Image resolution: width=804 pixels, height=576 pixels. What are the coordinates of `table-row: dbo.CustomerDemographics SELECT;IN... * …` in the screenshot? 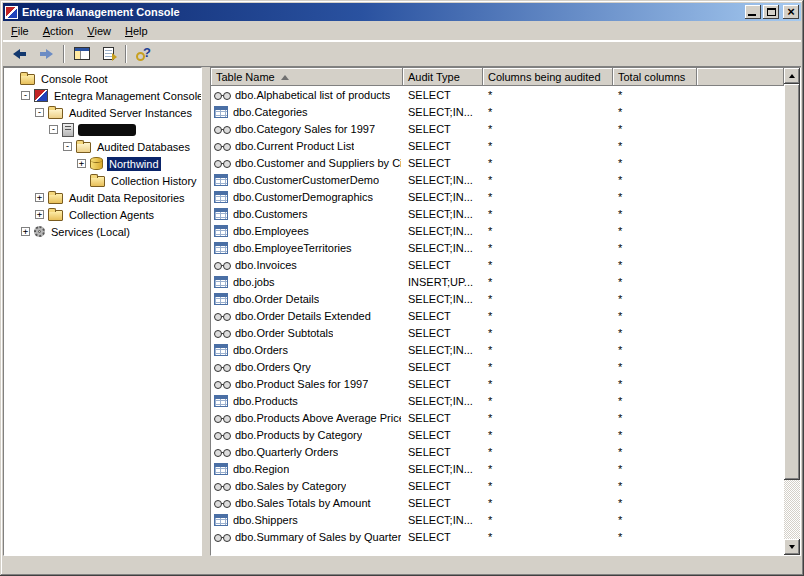 It's located at (498, 196).